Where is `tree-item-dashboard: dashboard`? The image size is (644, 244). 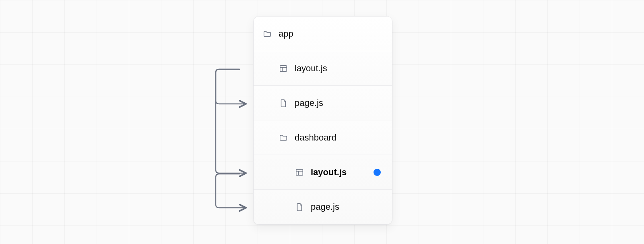
tree-item-dashboard: dashboard is located at coordinates (323, 138).